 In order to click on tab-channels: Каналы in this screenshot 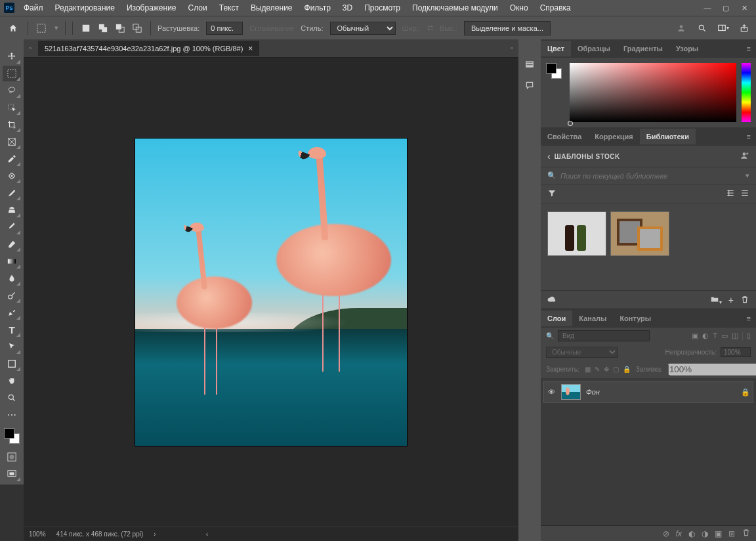, I will do `click(593, 318)`.